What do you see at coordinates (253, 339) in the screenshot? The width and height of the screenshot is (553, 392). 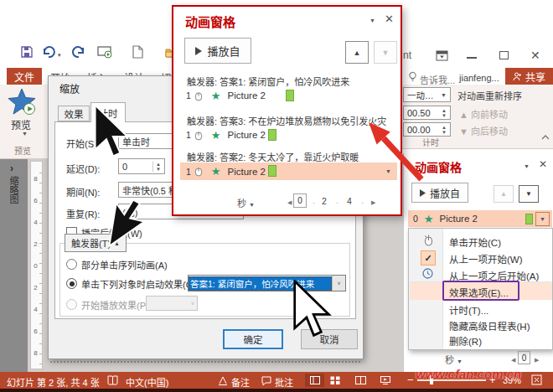 I see `ok-button: 确定` at bounding box center [253, 339].